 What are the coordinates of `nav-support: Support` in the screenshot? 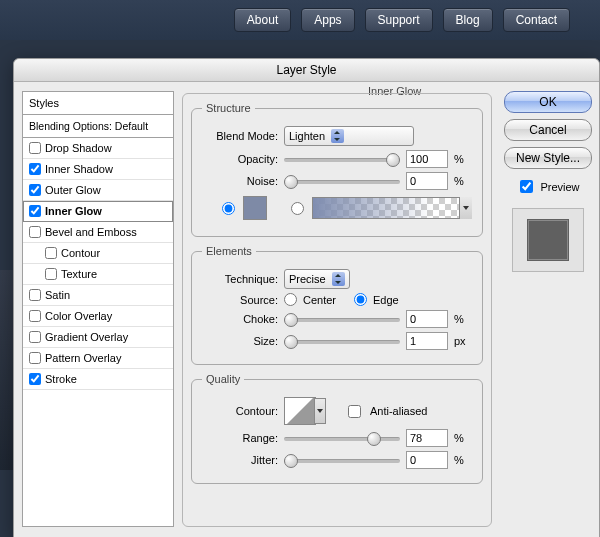 It's located at (399, 20).